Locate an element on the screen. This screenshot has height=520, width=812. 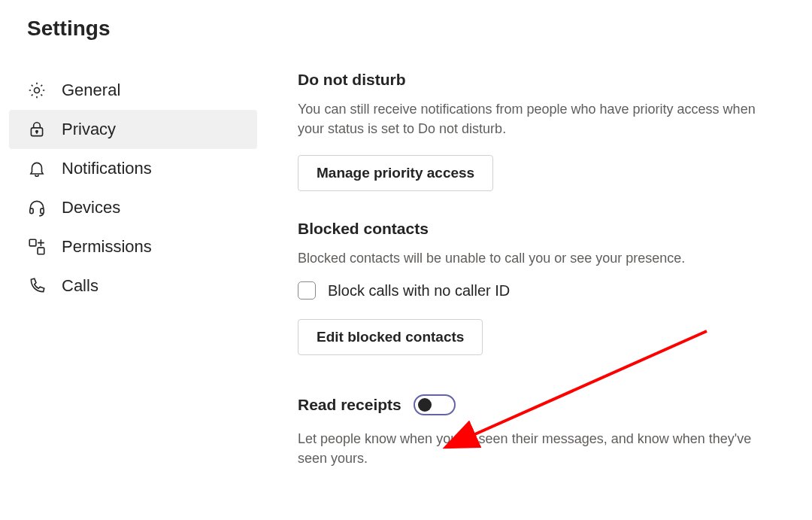
blocked-description: Blocked contacts will be unable to call … is located at coordinates (541, 258).